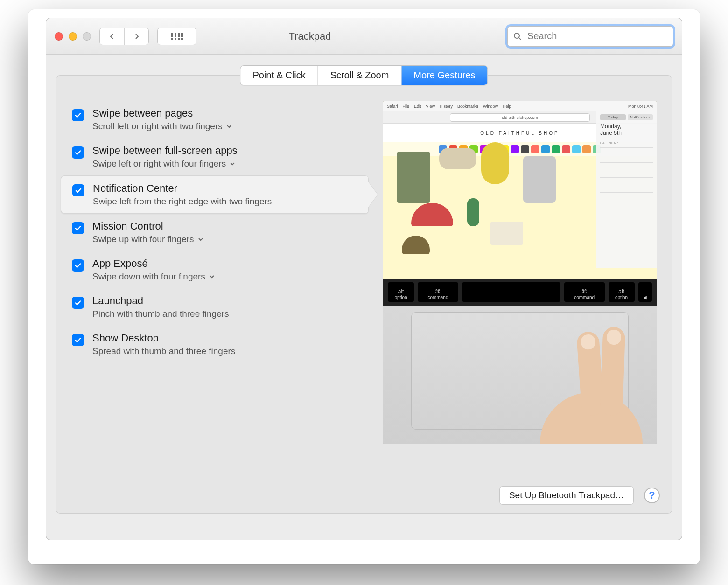  Describe the element at coordinates (164, 351) in the screenshot. I see `gesture-subtitle: Spread with thumb and three fingers` at that location.